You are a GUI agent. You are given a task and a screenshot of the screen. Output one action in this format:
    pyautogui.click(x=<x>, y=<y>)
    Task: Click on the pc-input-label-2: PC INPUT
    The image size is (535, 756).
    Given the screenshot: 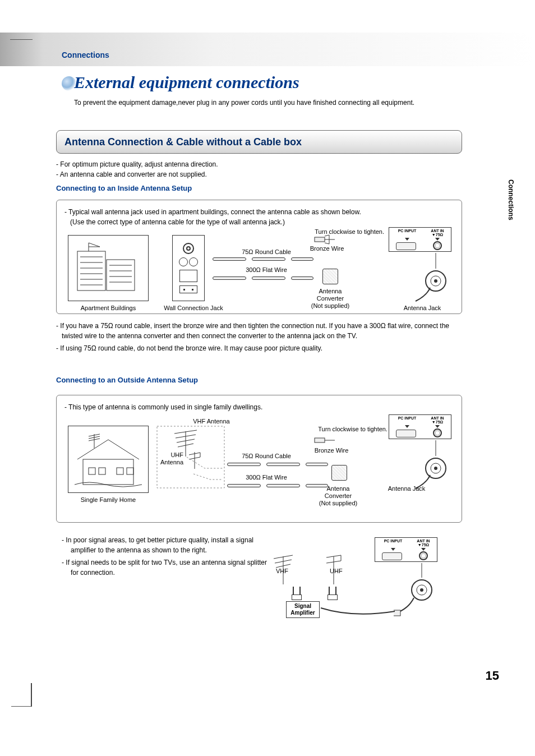 What is the action you would take?
    pyautogui.click(x=407, y=418)
    